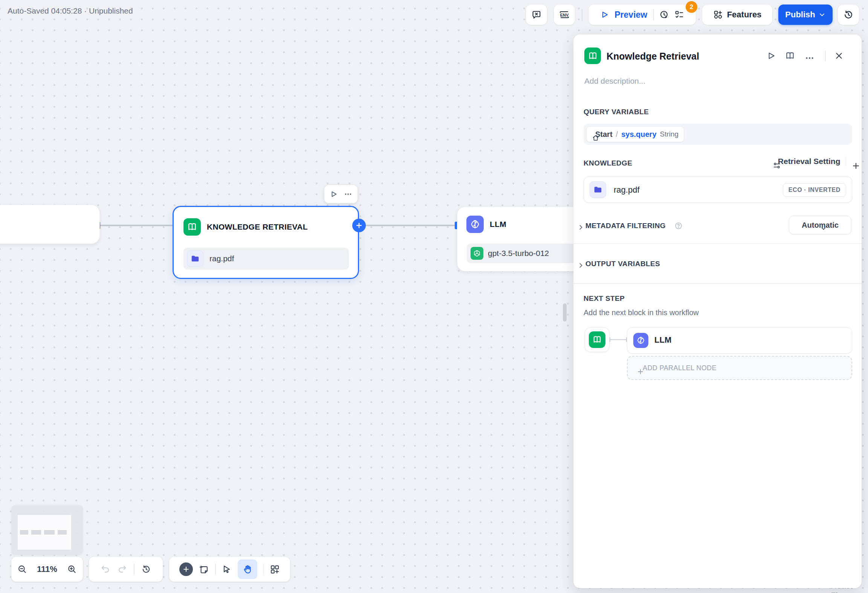  I want to click on play-icon, so click(605, 15).